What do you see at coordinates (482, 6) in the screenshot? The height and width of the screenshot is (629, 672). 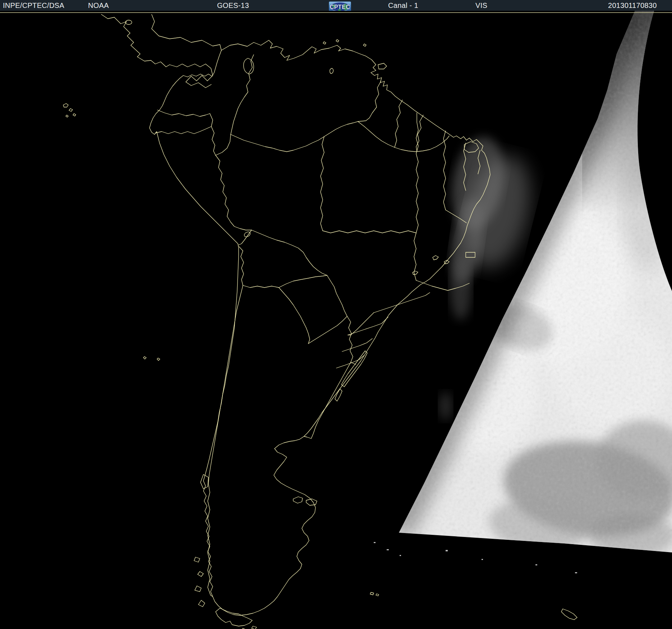 I see `band-label: VIS` at bounding box center [482, 6].